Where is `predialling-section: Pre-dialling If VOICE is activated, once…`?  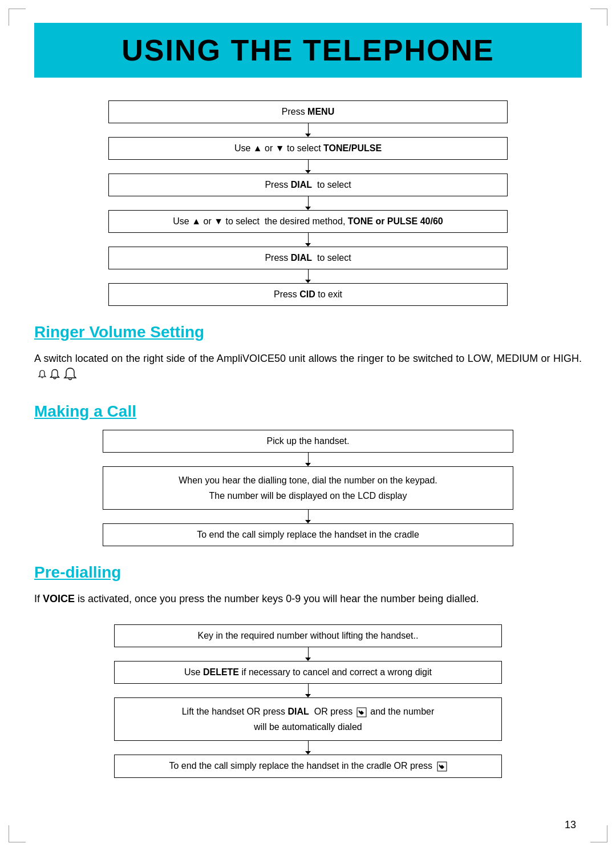
predialling-section: Pre-dialling If VOICE is activated, once… is located at coordinates (308, 586).